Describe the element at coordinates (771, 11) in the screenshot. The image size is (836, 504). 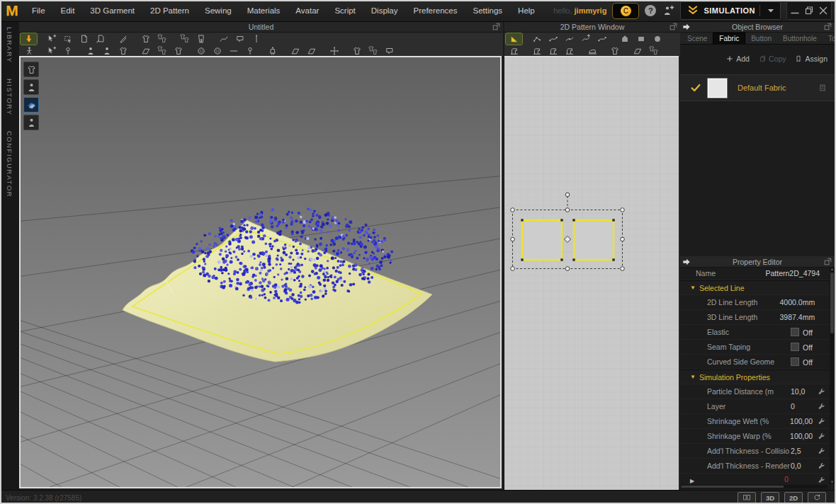
I see `chevron-down-icon` at that location.